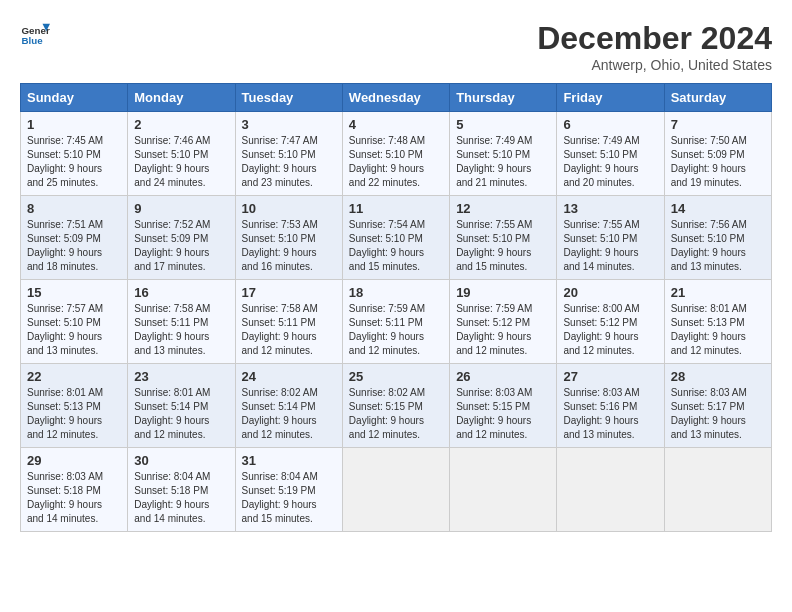  I want to click on calendar-cell: 2Sunrise: 7:46 AMSunset: 5:10 PMDaylight…, so click(182, 154).